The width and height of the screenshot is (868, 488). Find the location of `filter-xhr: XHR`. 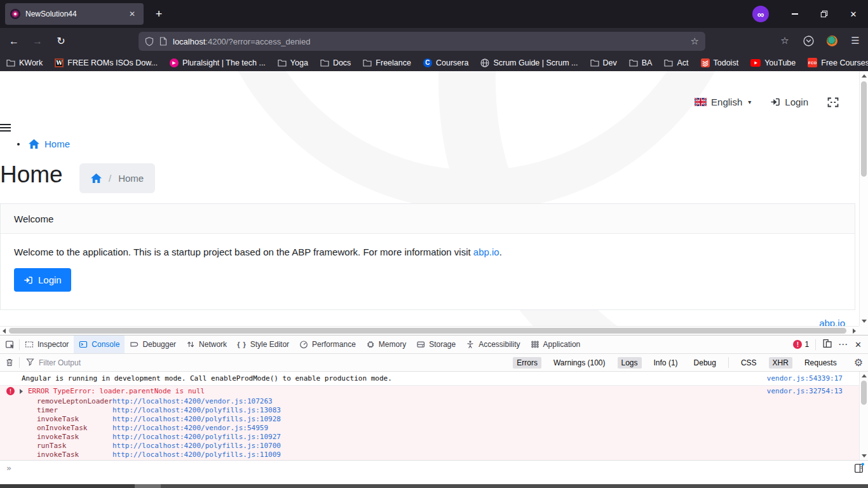

filter-xhr: XHR is located at coordinates (780, 363).